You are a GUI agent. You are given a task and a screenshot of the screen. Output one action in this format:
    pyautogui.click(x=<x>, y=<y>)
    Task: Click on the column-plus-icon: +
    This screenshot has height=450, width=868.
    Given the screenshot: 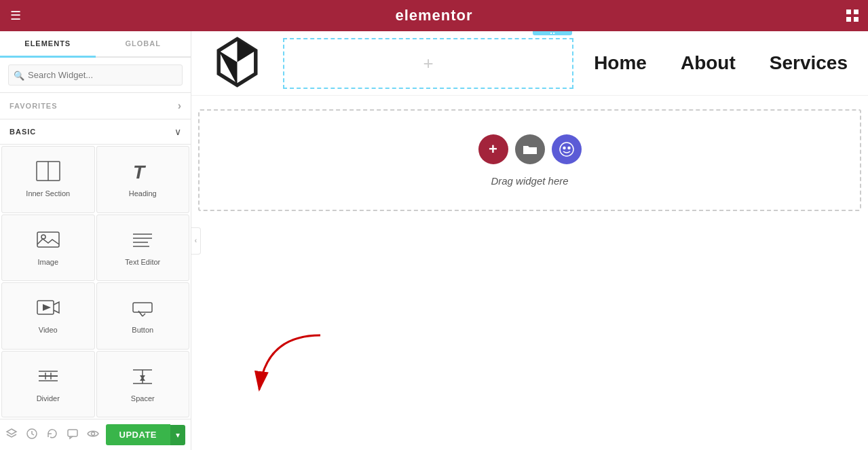 What is the action you would take?
    pyautogui.click(x=428, y=64)
    